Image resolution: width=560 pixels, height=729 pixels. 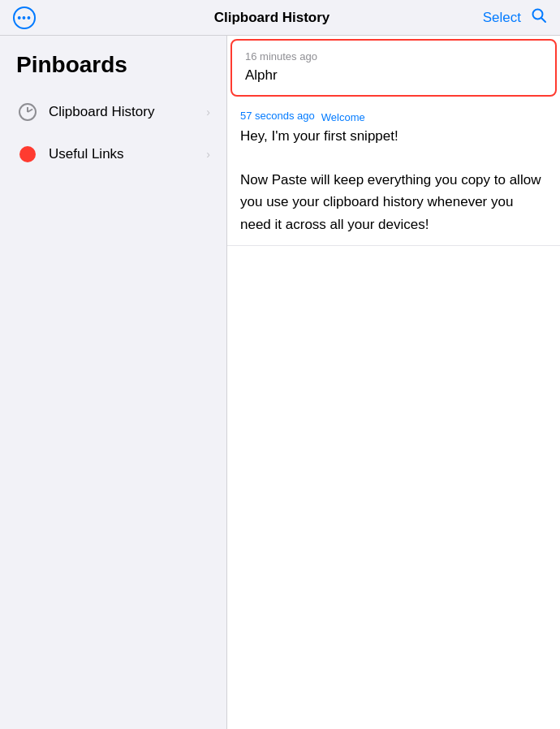 I want to click on item-1-text: Alphr, so click(x=394, y=75).